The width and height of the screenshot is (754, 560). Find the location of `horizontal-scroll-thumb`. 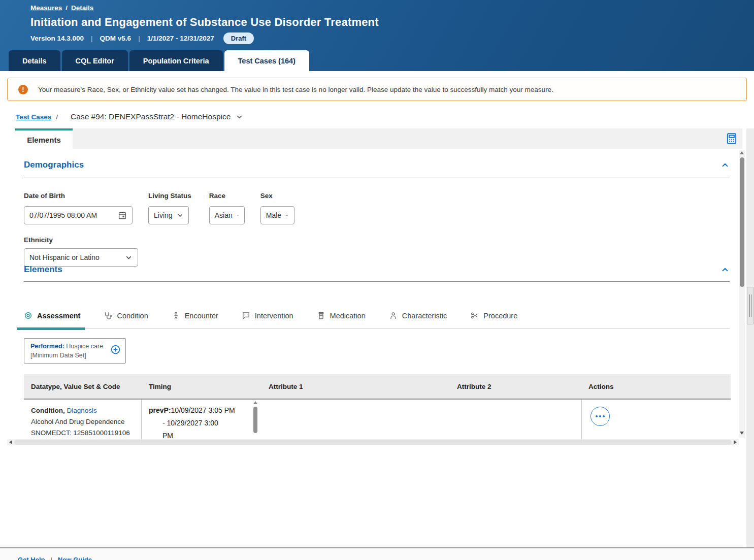

horizontal-scroll-thumb is located at coordinates (373, 442).